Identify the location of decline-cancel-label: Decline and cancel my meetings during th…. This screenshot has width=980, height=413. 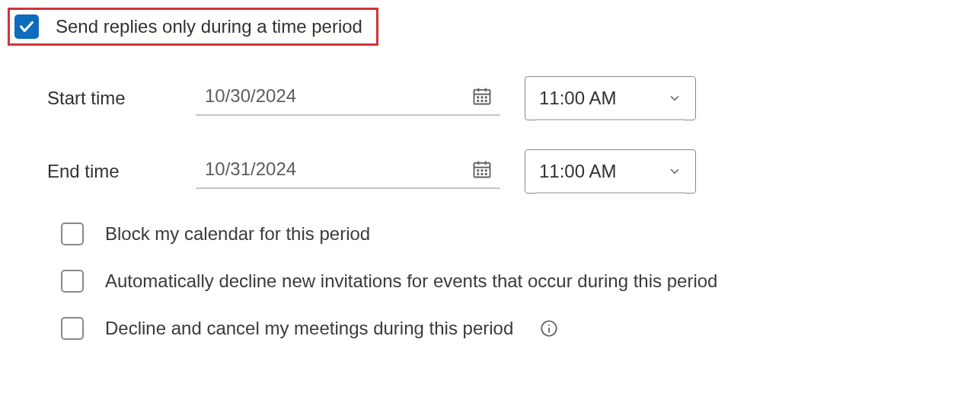
(309, 328).